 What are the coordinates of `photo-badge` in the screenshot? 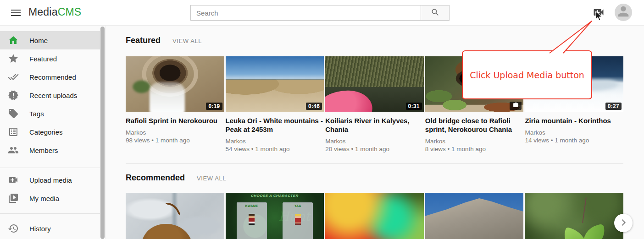 It's located at (516, 106).